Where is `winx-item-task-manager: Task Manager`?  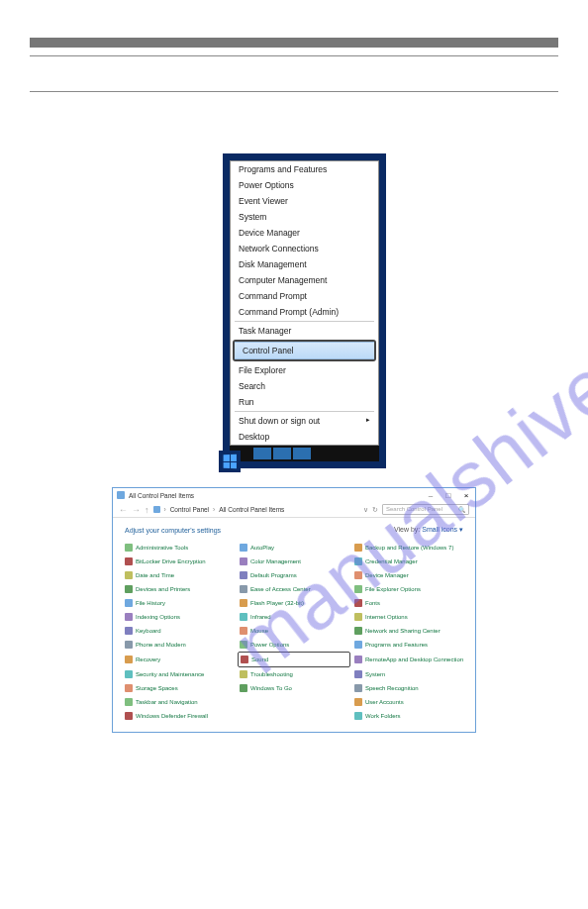 winx-item-task-manager: Task Manager is located at coordinates (305, 331).